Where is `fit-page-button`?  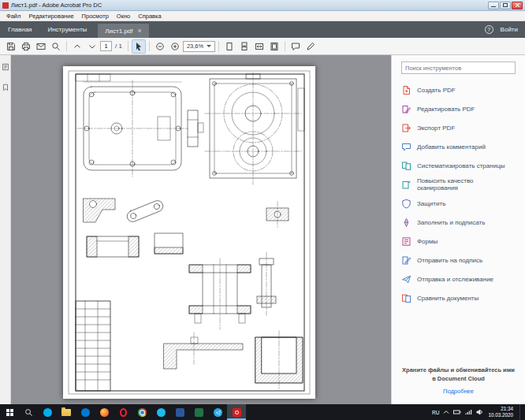
fit-page-button is located at coordinates (274, 46).